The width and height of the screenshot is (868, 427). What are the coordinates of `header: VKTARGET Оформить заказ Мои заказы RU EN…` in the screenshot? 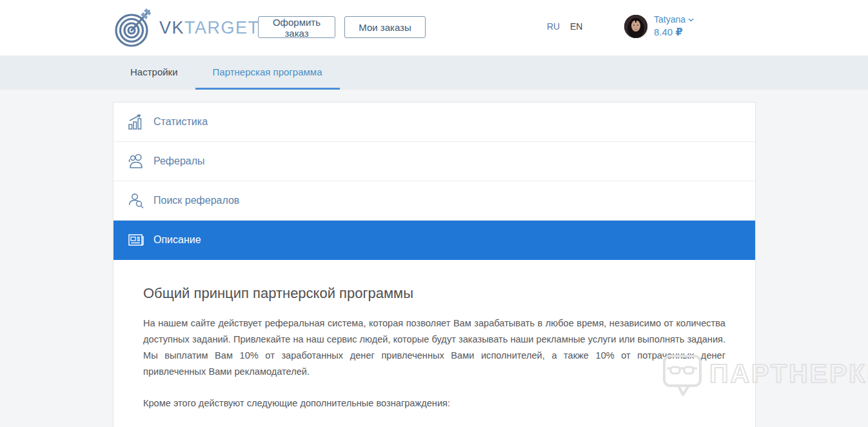 It's located at (434, 28).